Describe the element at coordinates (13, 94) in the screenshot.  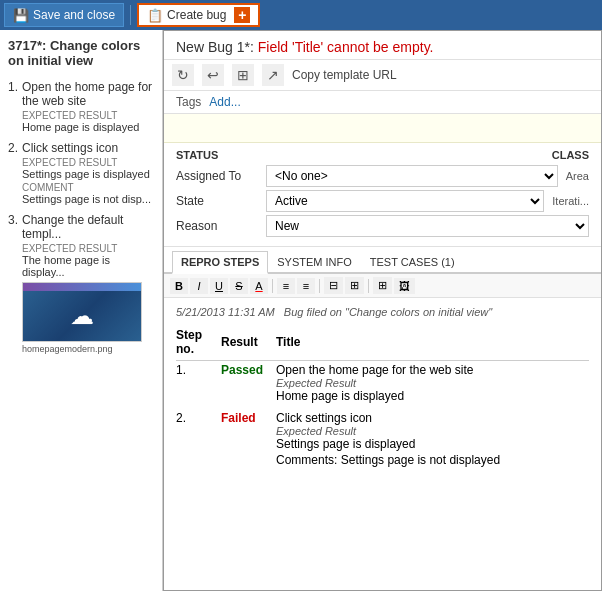
I see `step-num-1: 1.` at that location.